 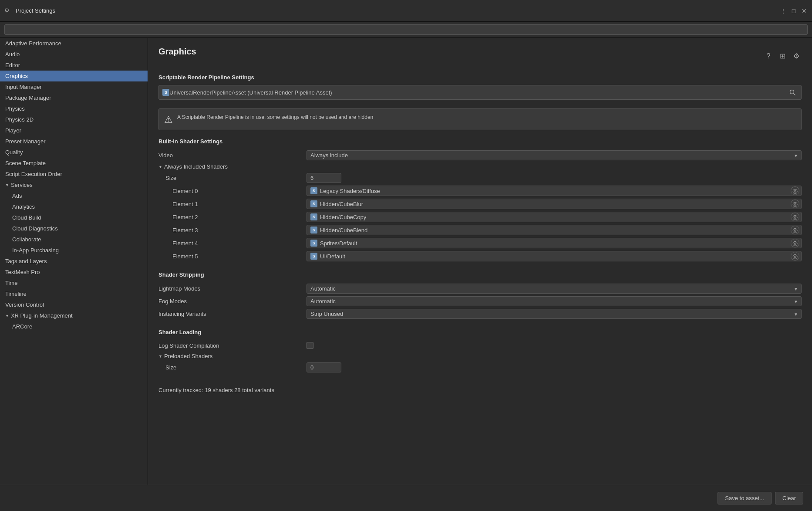 What do you see at coordinates (74, 44) in the screenshot?
I see `sidebar-item-adaptive-performance: Adaptive Performance` at bounding box center [74, 44].